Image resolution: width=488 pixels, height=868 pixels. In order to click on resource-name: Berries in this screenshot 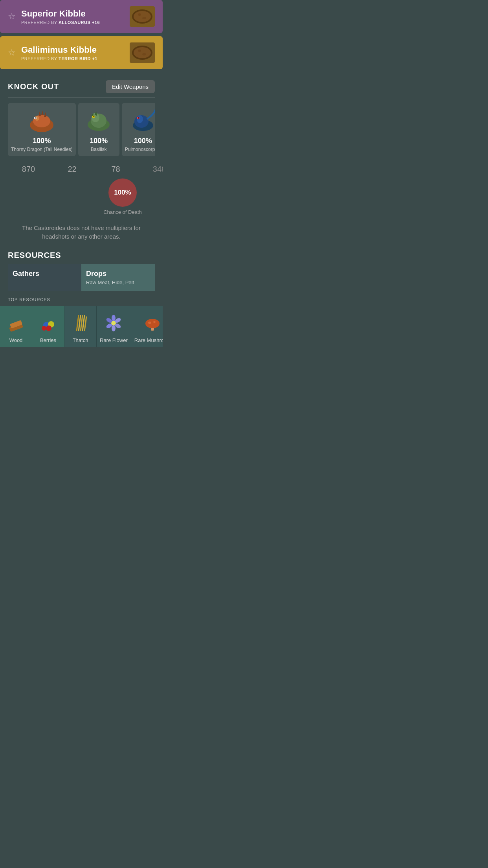, I will do `click(48, 340)`.